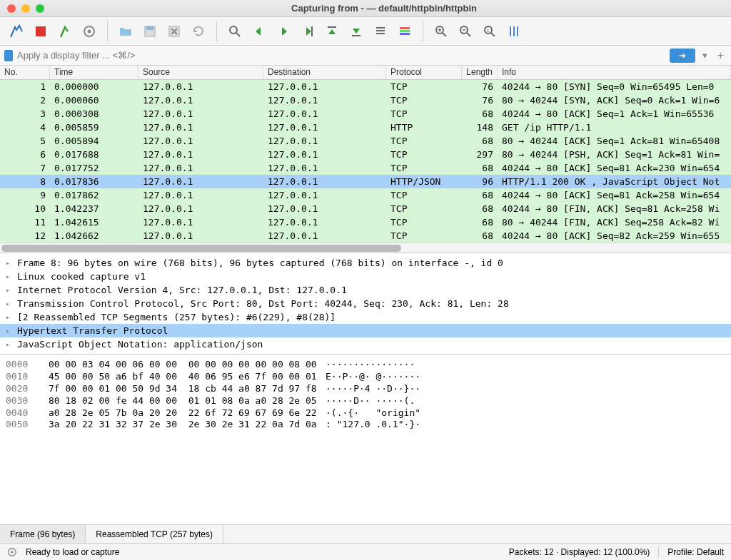 The height and width of the screenshot is (560, 731). Describe the element at coordinates (366, 401) in the screenshot. I see `hex-row: 003080 18 02 00 fe 44 00 00 01 01 08 0a …` at that location.